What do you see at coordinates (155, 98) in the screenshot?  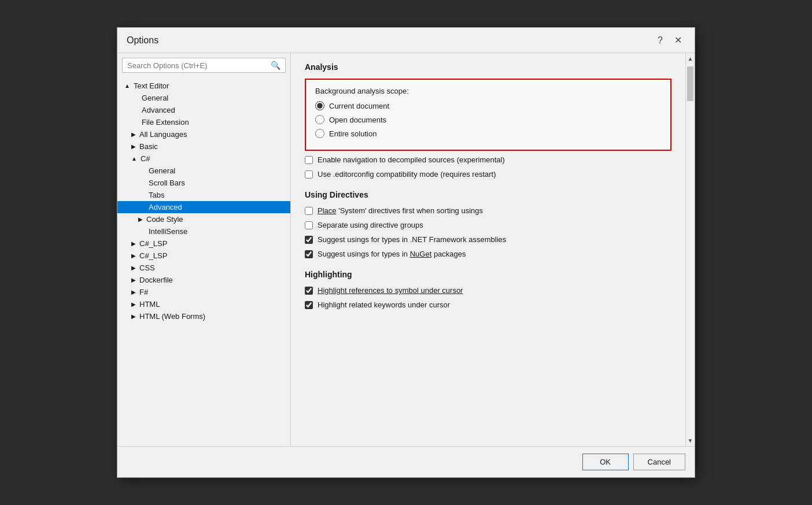 I see `tree-label-general: General` at bounding box center [155, 98].